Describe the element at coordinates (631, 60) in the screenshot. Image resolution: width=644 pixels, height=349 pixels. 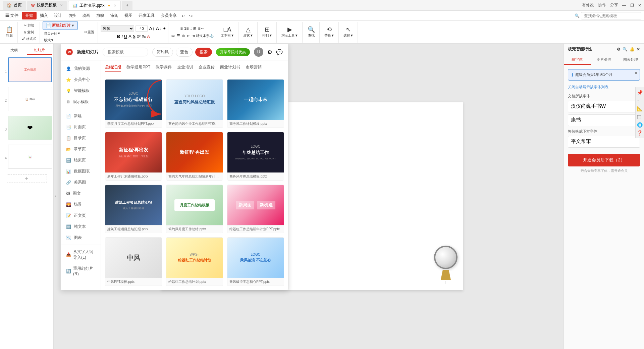
I see `tab-chart-process: 图表处理` at that location.